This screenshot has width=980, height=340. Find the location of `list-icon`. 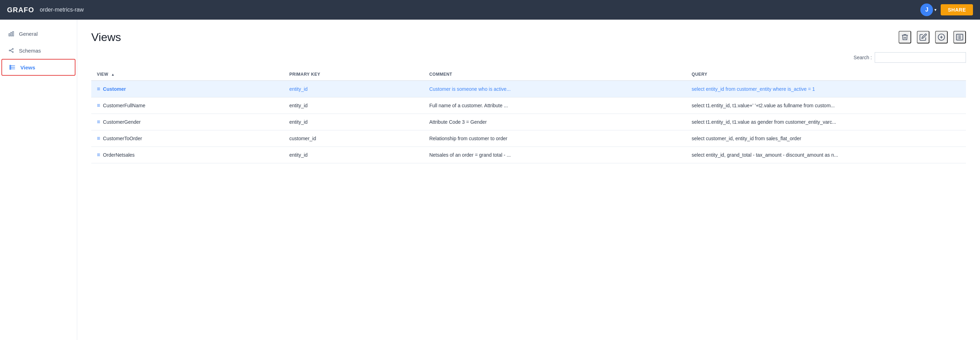

list-icon is located at coordinates (959, 37).